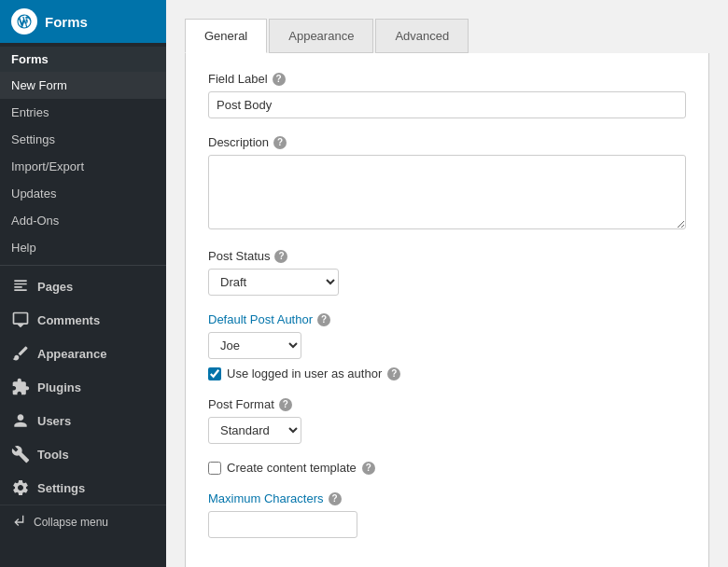 The image size is (728, 567). I want to click on description-input, so click(447, 192).